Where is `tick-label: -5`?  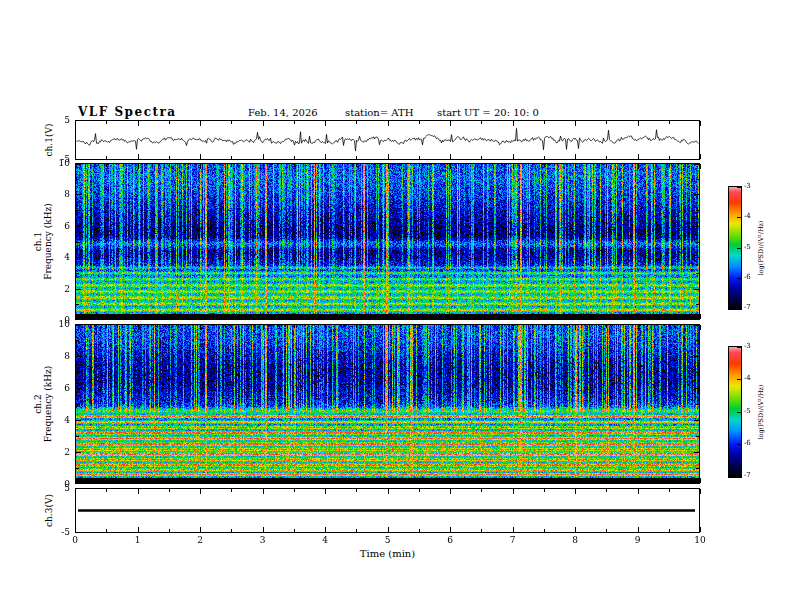 tick-label: -5 is located at coordinates (754, 247).